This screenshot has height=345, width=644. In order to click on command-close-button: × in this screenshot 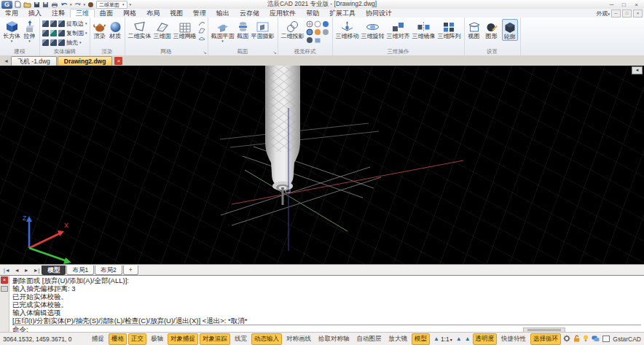, I will do `click(4, 280)`.